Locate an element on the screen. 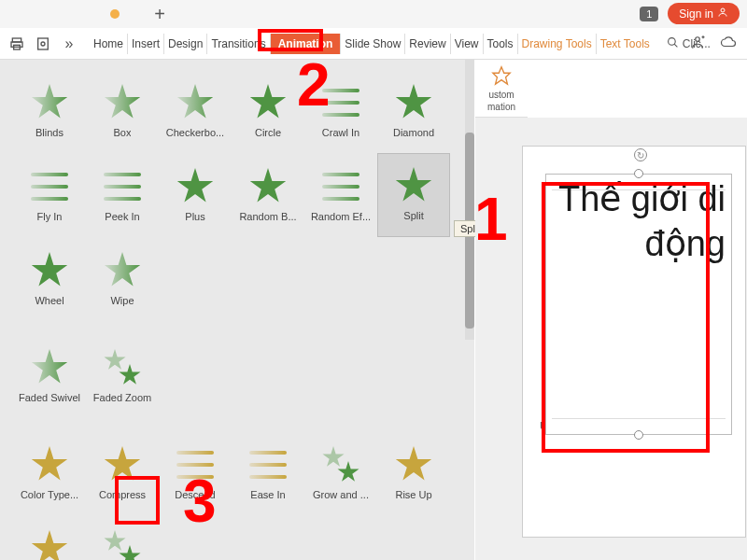 This screenshot has width=747, height=560. animation-plus: Plus is located at coordinates (195, 195).